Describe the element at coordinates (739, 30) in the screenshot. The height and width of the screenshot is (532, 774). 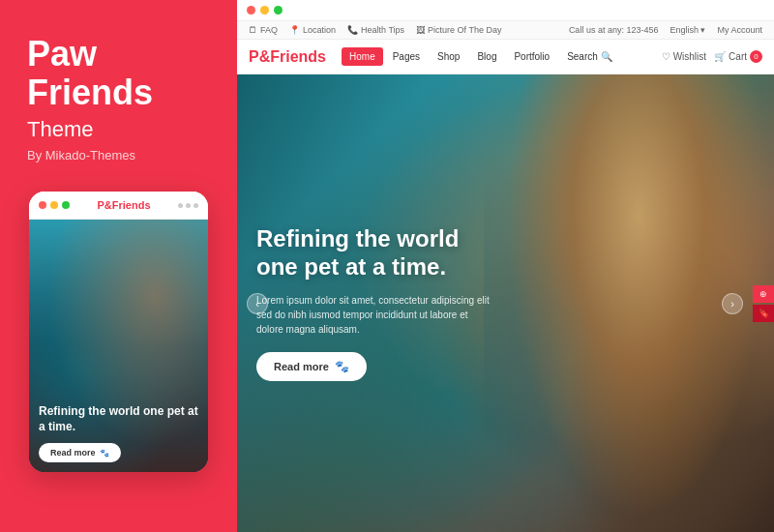
I see `utility-my-account: My Account` at that location.